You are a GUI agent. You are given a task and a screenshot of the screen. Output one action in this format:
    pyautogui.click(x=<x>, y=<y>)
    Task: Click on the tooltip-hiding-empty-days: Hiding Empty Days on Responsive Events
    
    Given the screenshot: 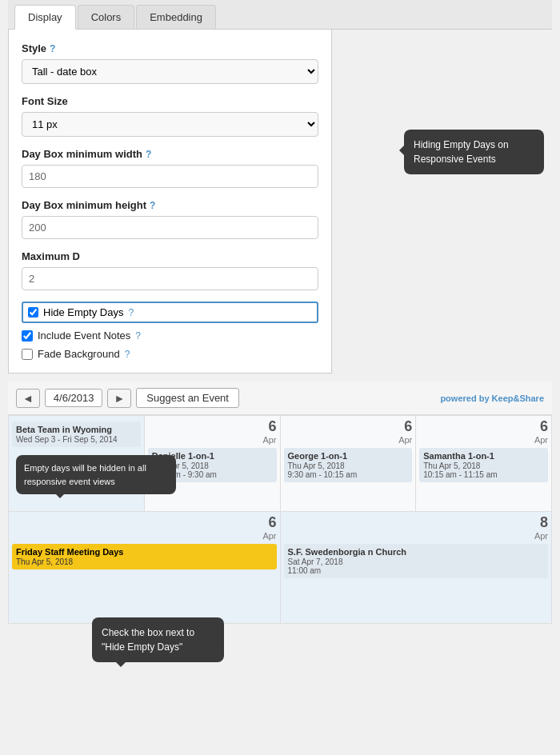 What is the action you would take?
    pyautogui.click(x=474, y=152)
    